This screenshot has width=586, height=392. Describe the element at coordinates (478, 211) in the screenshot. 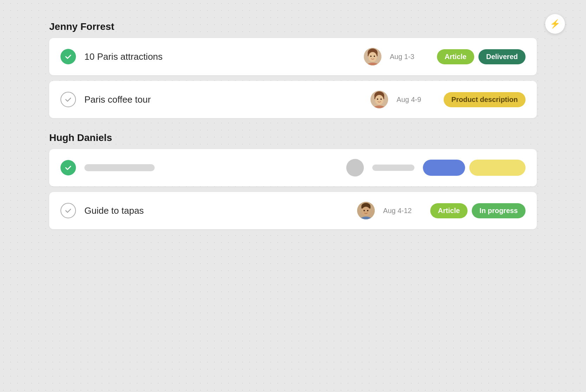

I see `badges-group: ArticleIn progress` at that location.